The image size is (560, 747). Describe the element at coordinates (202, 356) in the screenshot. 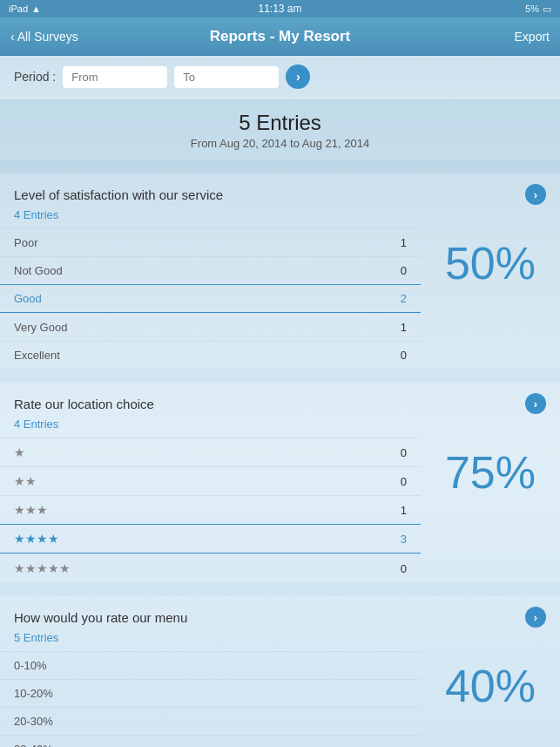

I see `row-label-satisfaction-4: Excellent` at that location.